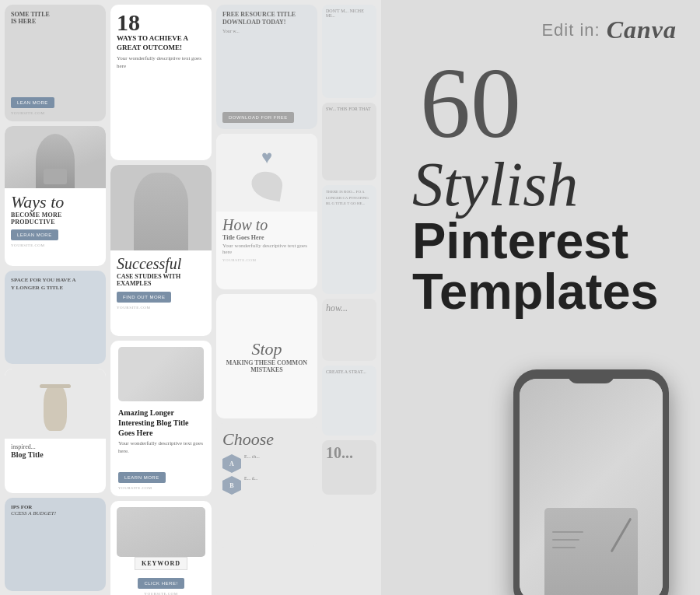  I want to click on card-blog-title-label: Blog Title, so click(55, 454).